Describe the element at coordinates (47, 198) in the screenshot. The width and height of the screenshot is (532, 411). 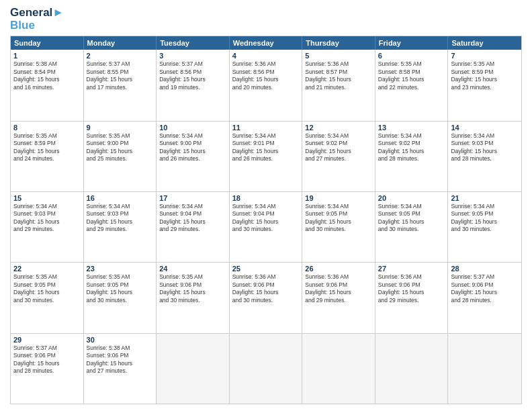
I see `day-number: 15` at that location.